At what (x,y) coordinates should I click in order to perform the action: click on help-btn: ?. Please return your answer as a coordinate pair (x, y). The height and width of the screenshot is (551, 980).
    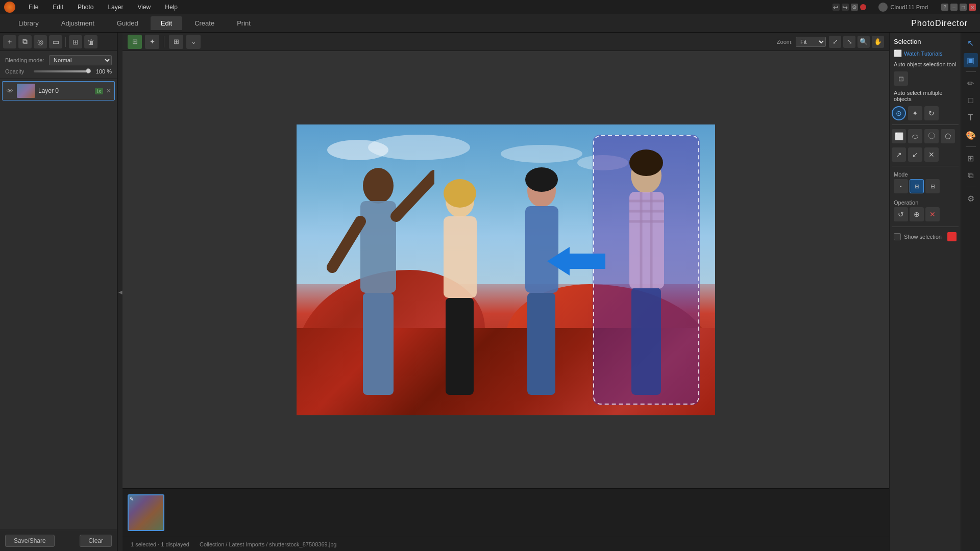
    Looking at the image, I should click on (945, 7).